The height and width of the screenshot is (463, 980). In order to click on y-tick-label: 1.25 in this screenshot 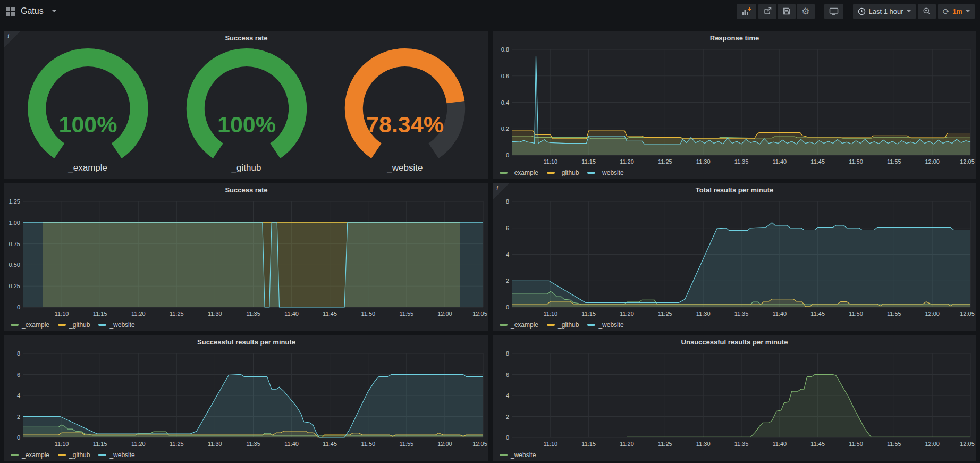, I will do `click(15, 201)`.